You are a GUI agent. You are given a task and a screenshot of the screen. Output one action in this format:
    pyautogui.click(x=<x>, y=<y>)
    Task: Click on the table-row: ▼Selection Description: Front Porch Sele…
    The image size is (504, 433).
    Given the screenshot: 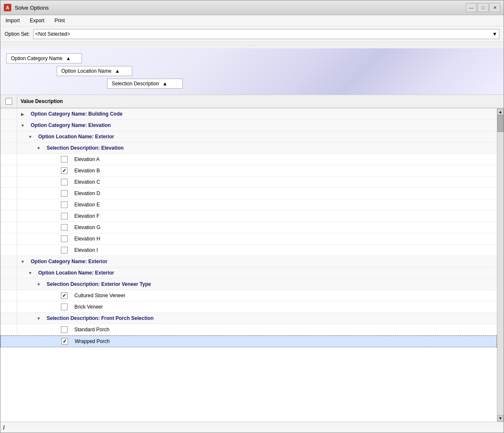 What is the action you would take?
    pyautogui.click(x=249, y=319)
    